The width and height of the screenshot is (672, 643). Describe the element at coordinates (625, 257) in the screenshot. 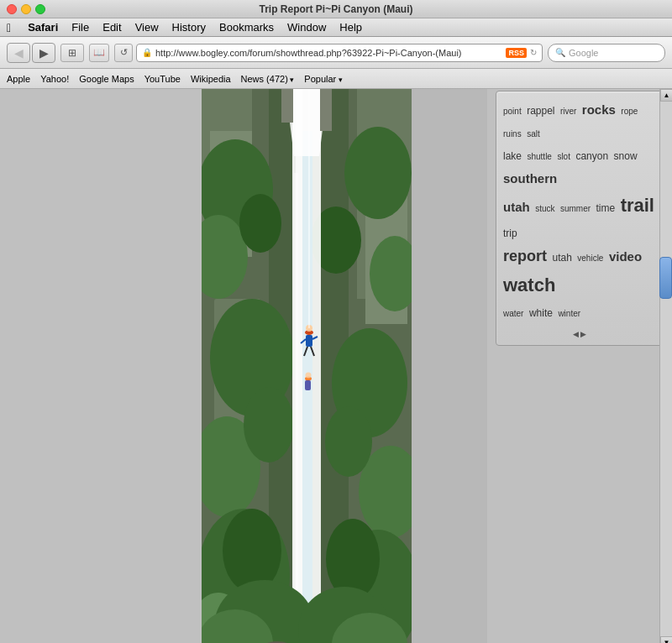

I see `tag-video: video` at that location.